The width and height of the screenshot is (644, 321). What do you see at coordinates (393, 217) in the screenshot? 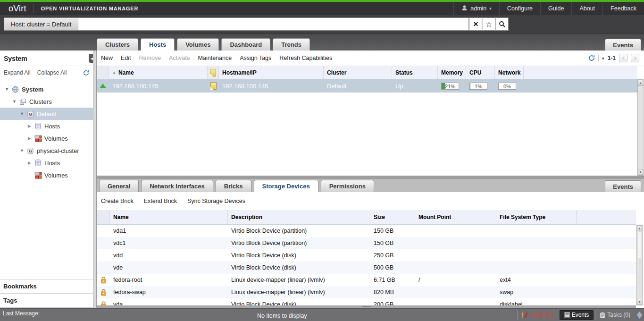
I see `column-header-size: Size` at bounding box center [393, 217].